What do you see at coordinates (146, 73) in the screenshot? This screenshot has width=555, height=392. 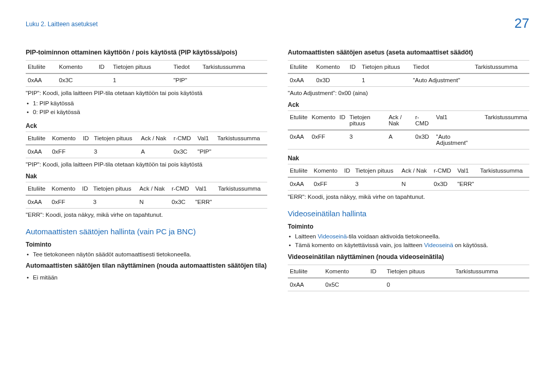 I see `pip-command-table: Etuliite Komento ID Tietojen pituus Tied…` at bounding box center [146, 73].